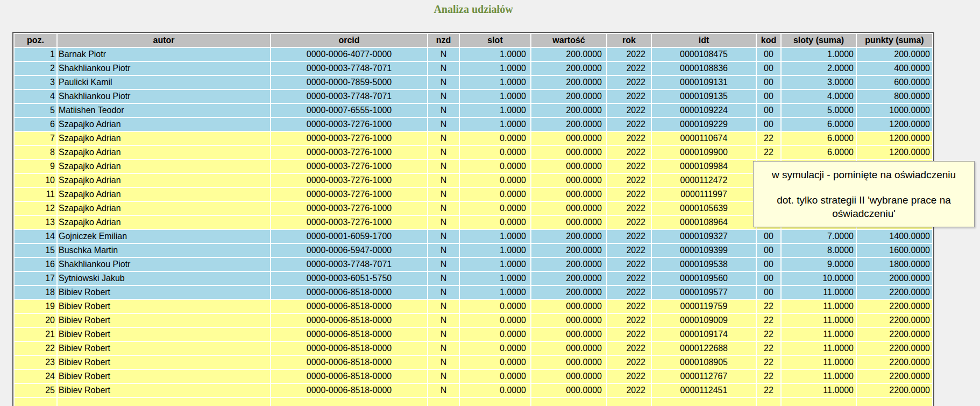 The image size is (980, 406). I want to click on cell-idt: 0000109229, so click(704, 124).